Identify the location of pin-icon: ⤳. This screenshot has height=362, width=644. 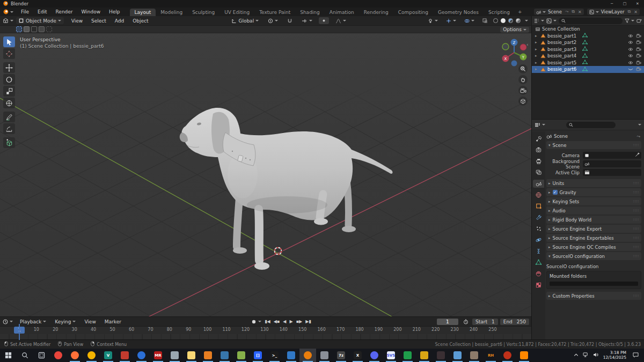
(567, 12).